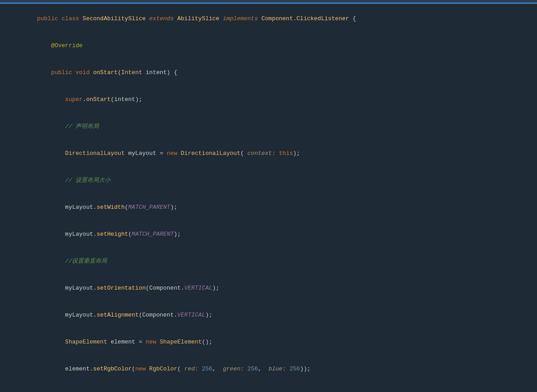  What do you see at coordinates (271, 127) in the screenshot?
I see `code-text: // 声明布局` at bounding box center [271, 127].